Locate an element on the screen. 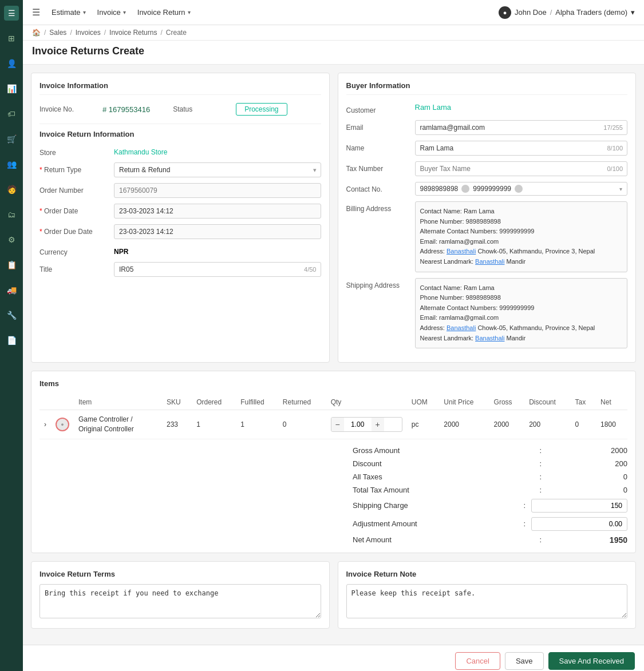 Image resolution: width=644 pixels, height=671 pixels. return-type-label: Return Type is located at coordinates (74, 168).